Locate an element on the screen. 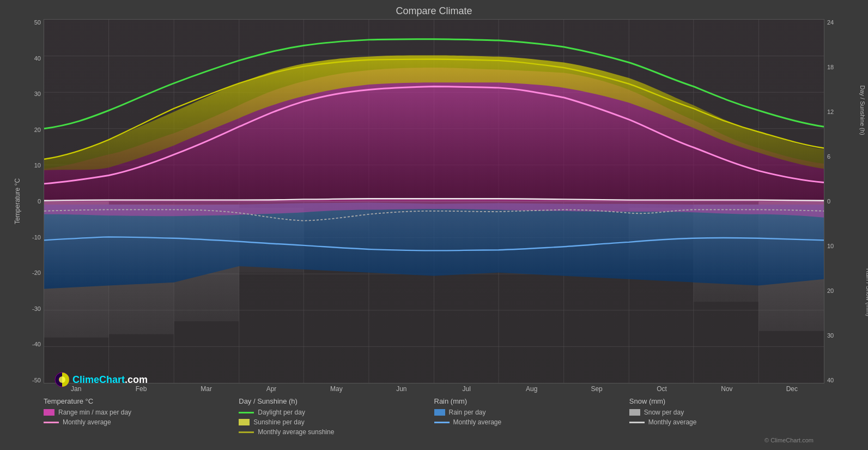  y-tick-10: 10 is located at coordinates (38, 165).